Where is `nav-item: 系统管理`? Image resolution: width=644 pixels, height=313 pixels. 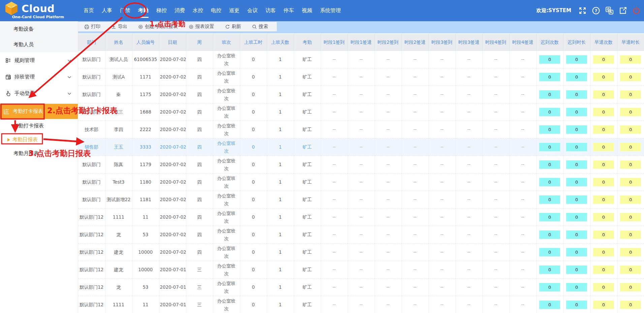
nav-item: 系统管理 is located at coordinates (330, 11).